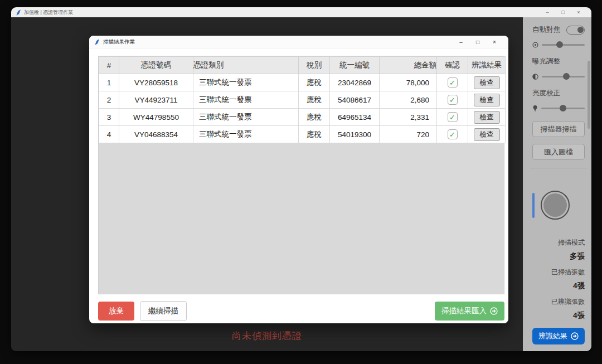 The image size is (602, 364). What do you see at coordinates (119, 42) in the screenshot?
I see `dialog-title: 掃描結果作業` at bounding box center [119, 42].